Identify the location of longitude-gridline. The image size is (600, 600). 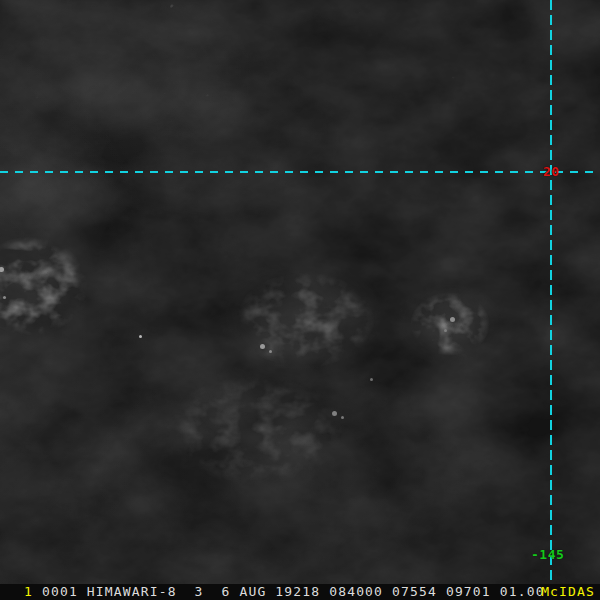
(551, 292).